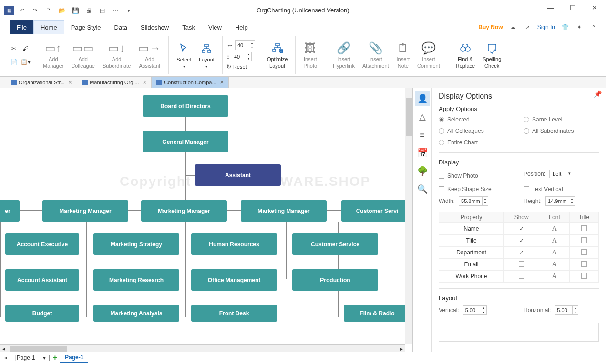 The image size is (606, 364). Describe the element at coordinates (344, 55) in the screenshot. I see `insert-hyperlink-button: 🔗Insert Hyperlink` at that location.